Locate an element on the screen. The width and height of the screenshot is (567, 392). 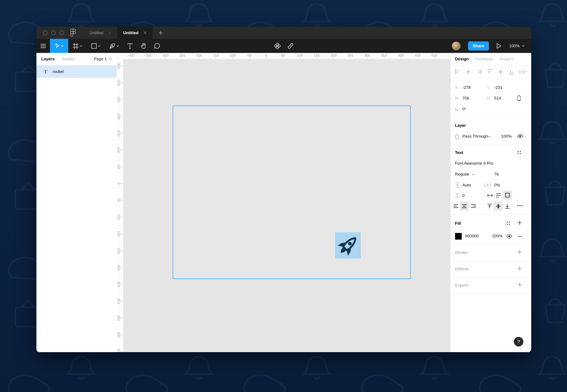
zoom-level-control: 100% is located at coordinates (517, 46).